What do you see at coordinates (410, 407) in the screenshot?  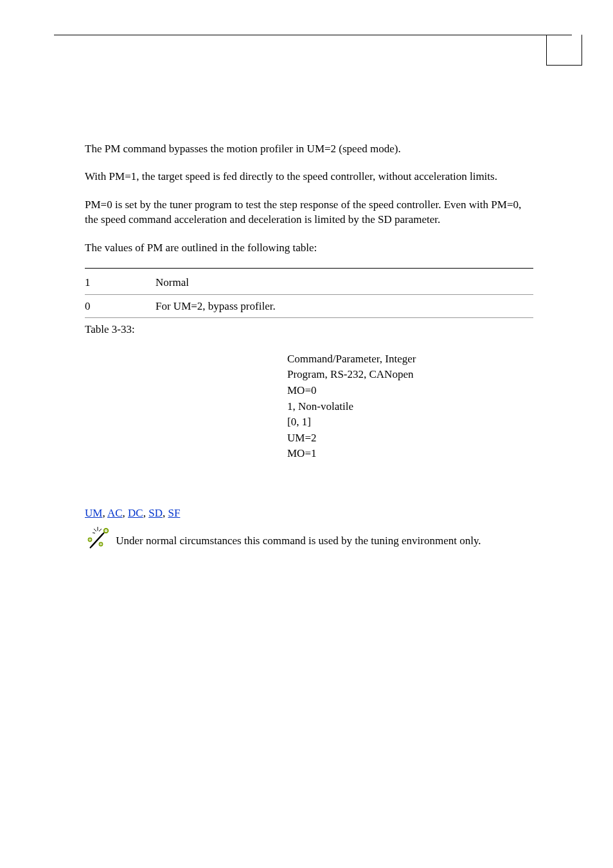 I see `prop-nonvolatile: 1, Non-volatile` at bounding box center [410, 407].